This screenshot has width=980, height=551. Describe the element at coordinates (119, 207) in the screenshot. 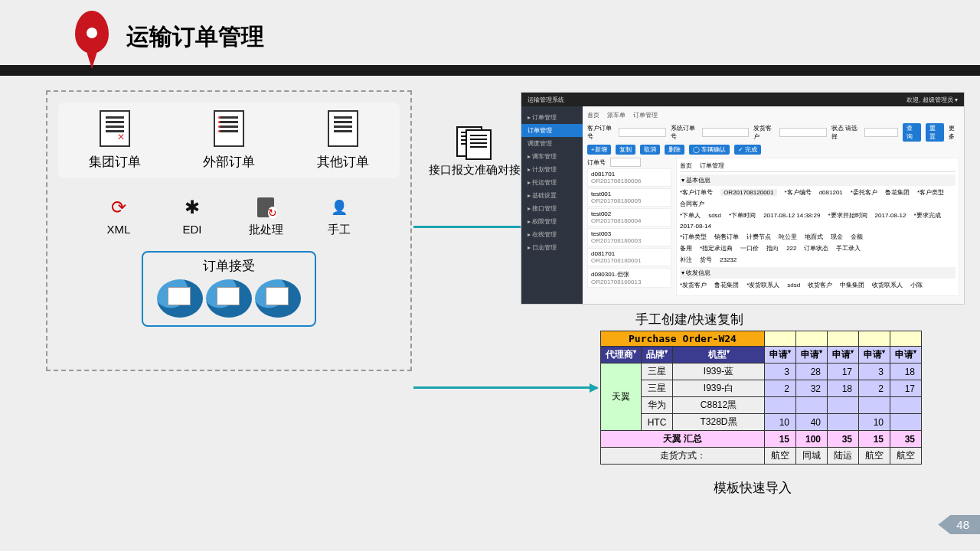

I see `xml-icon: ⟳` at that location.